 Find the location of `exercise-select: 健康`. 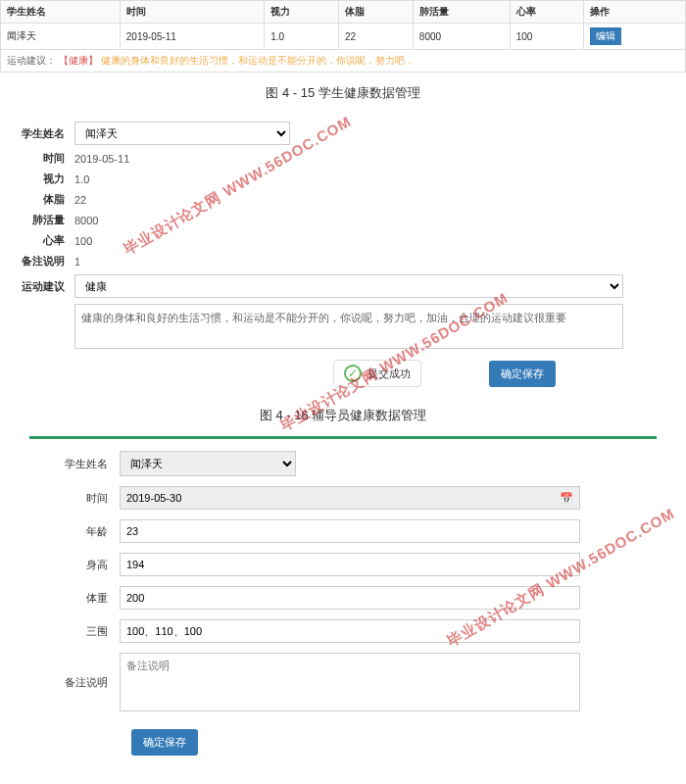

exercise-select: 健康 is located at coordinates (349, 286).